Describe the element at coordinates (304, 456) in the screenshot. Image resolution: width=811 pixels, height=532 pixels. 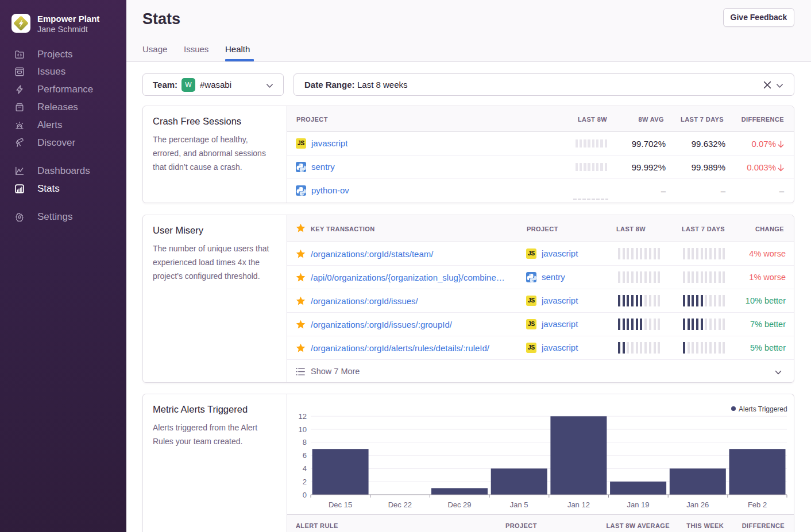
I see `svg-text: 6` at that location.